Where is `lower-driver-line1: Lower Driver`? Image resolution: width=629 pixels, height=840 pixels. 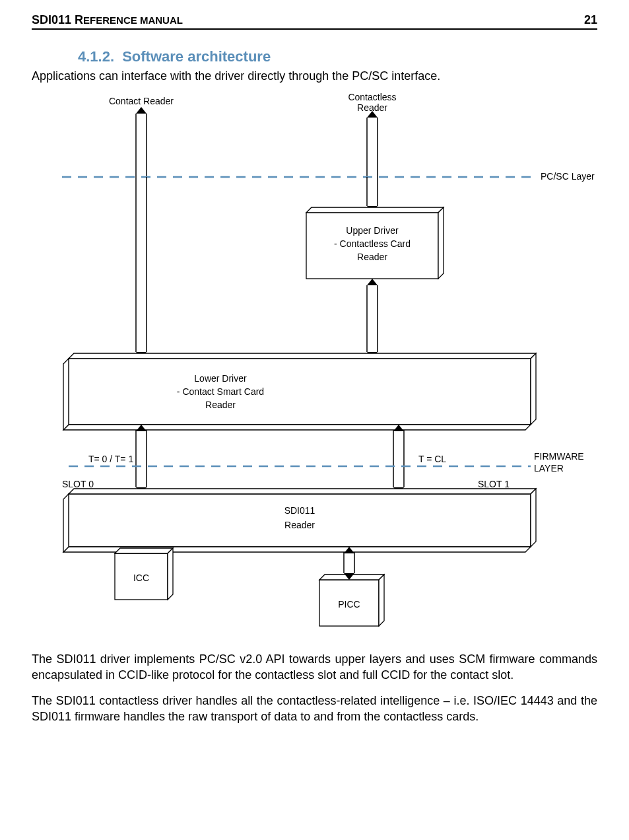 lower-driver-line1: Lower Driver is located at coordinates (220, 378).